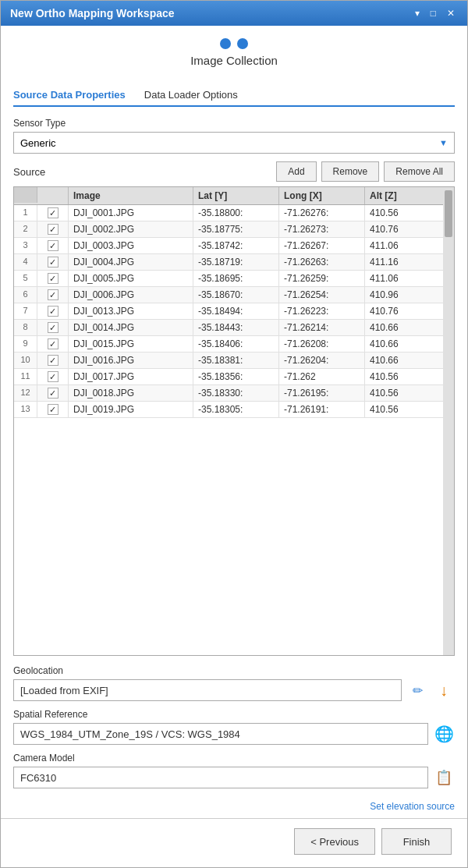 This screenshot has height=868, width=468. Describe the element at coordinates (420, 172) in the screenshot. I see `remove-all-button: Remove All` at that location.